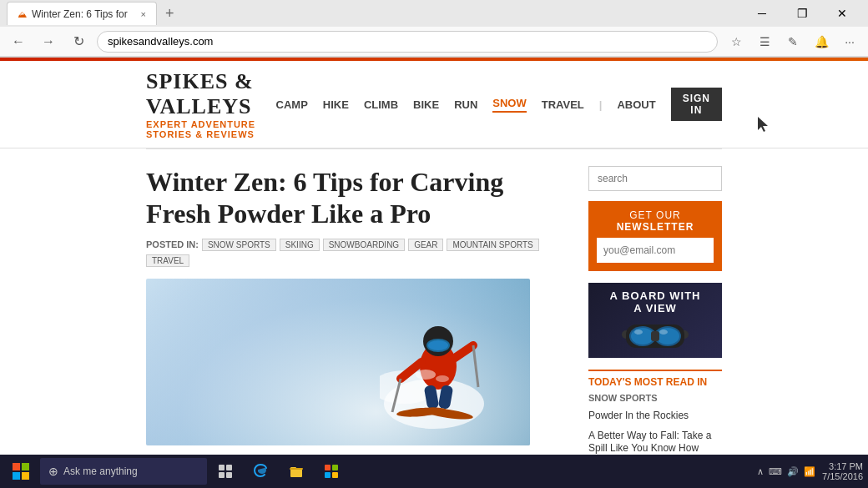 The width and height of the screenshot is (868, 488). Describe the element at coordinates (168, 260) in the screenshot. I see `tag-travel: TRAVEL` at that location.